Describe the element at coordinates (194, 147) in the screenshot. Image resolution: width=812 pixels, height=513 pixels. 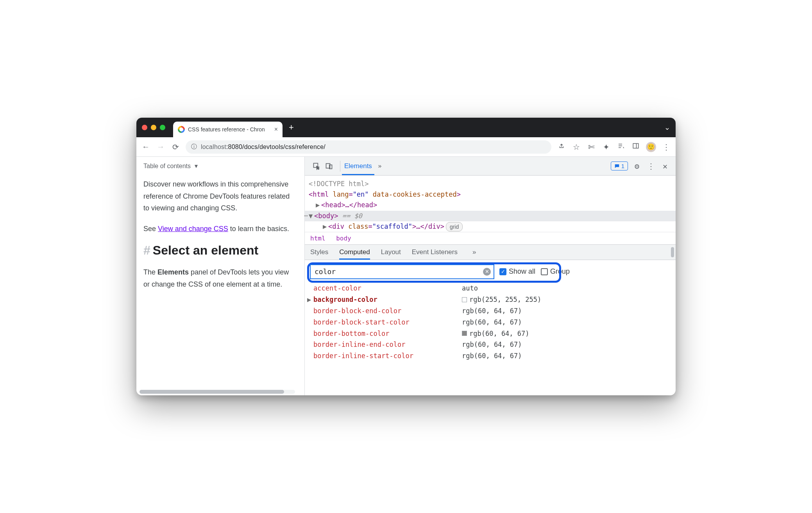
I see `site-info-icon: ⓘ` at that location.